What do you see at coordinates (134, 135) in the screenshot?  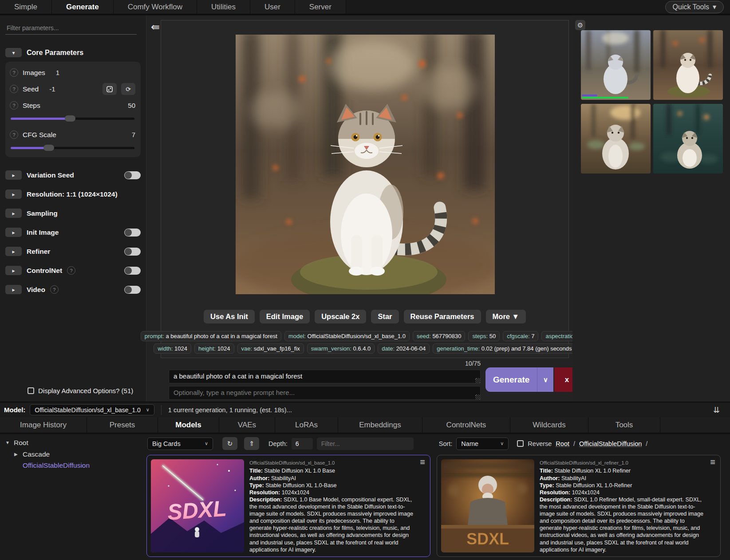 I see `cfg-value: 7` at bounding box center [134, 135].